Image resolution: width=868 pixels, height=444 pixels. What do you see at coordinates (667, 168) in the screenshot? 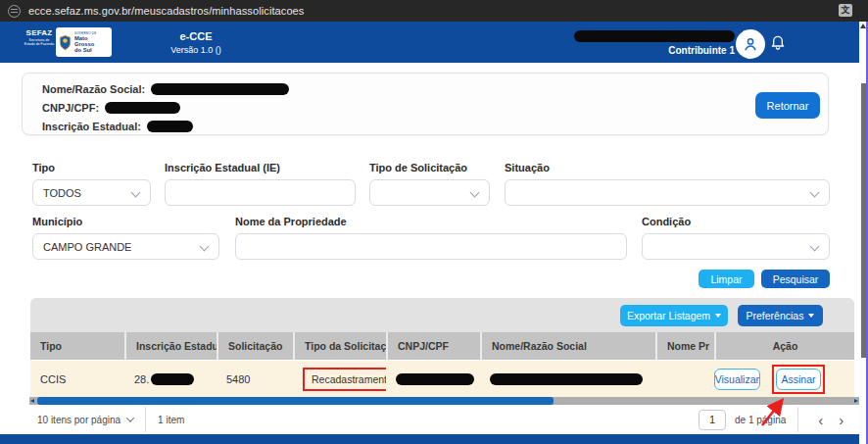
I see `situacao-label: Situação` at bounding box center [667, 168].